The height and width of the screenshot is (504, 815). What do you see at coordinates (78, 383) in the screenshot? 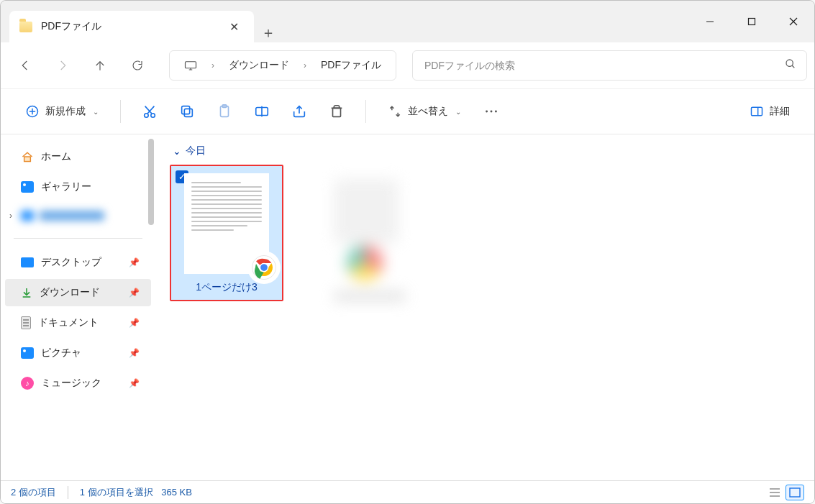
I see `sidebar-item-music: ♪ ミュージック 📌` at bounding box center [78, 383].